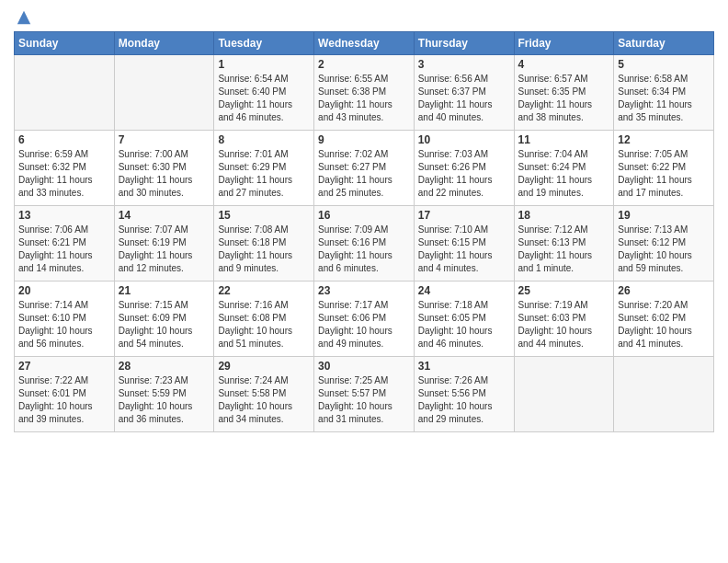 This screenshot has width=728, height=563. I want to click on calendar-cell: 25 Sunrise: 7:19 AMSunset: 6:03 PMDaylig…, so click(564, 319).